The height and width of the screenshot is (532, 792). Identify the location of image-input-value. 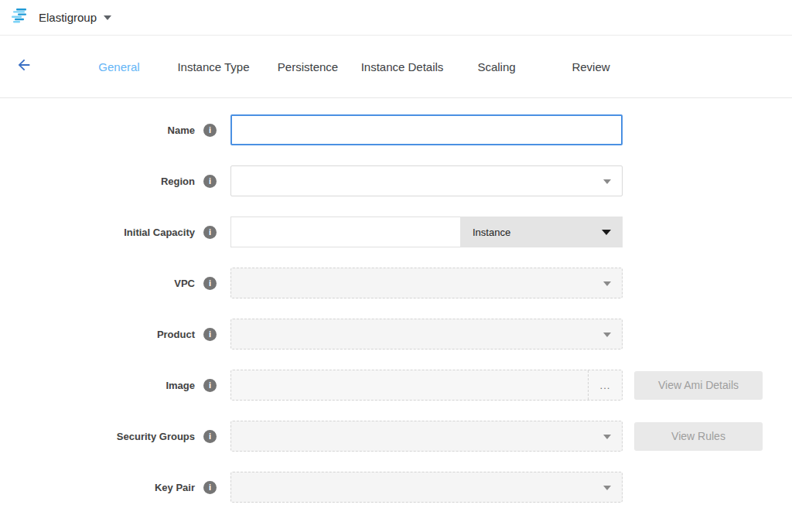
(410, 385).